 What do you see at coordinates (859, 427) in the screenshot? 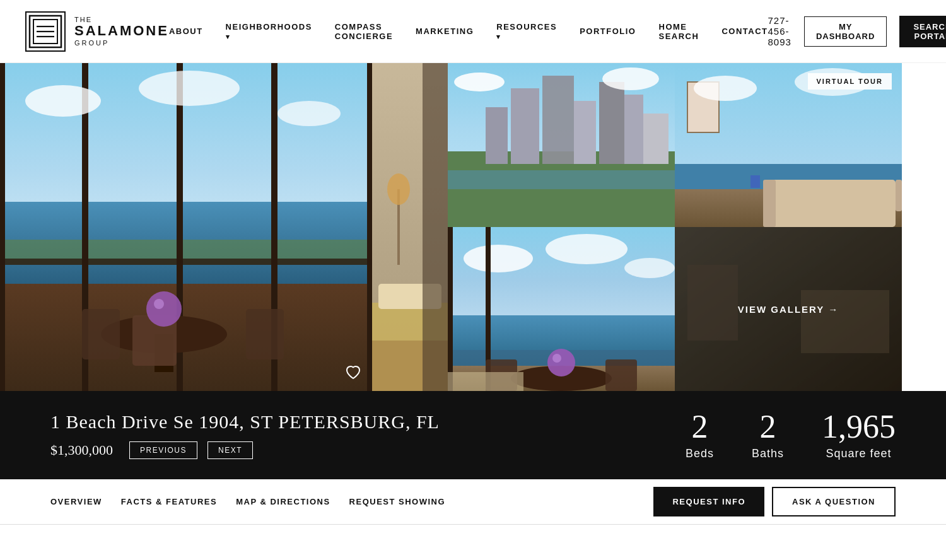
I see `sqft-count: 1,965` at bounding box center [859, 427].